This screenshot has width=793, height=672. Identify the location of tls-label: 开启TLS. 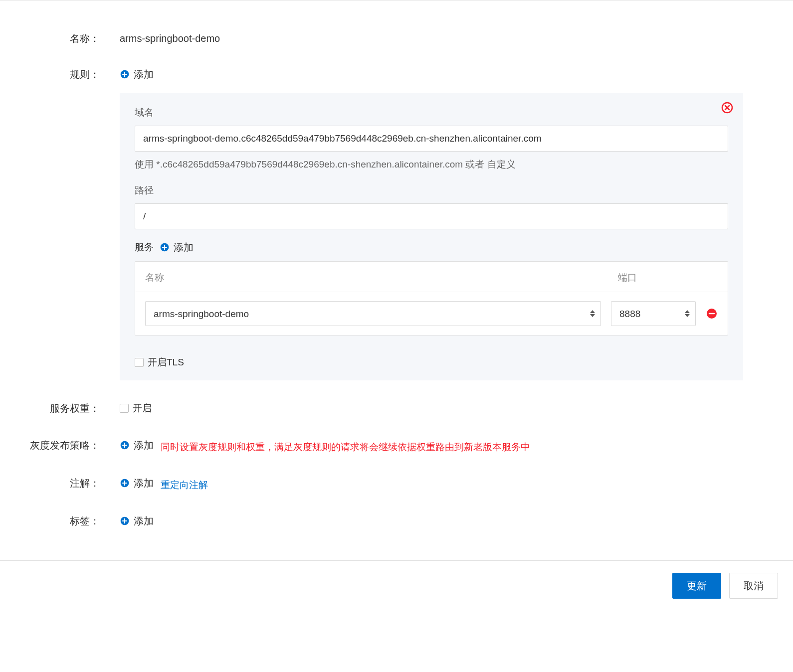
(166, 362).